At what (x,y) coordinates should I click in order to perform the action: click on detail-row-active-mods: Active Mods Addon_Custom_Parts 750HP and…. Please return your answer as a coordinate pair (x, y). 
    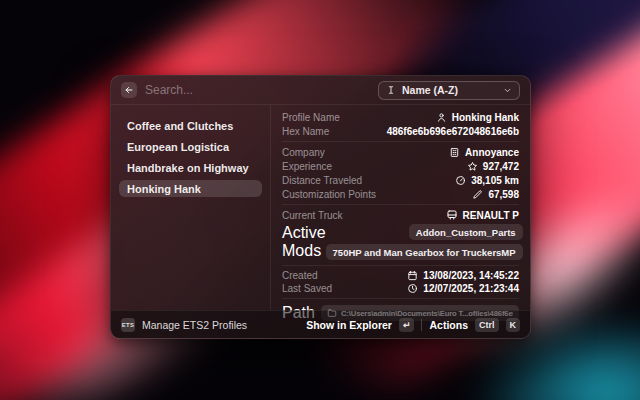
    Looking at the image, I should click on (400, 242).